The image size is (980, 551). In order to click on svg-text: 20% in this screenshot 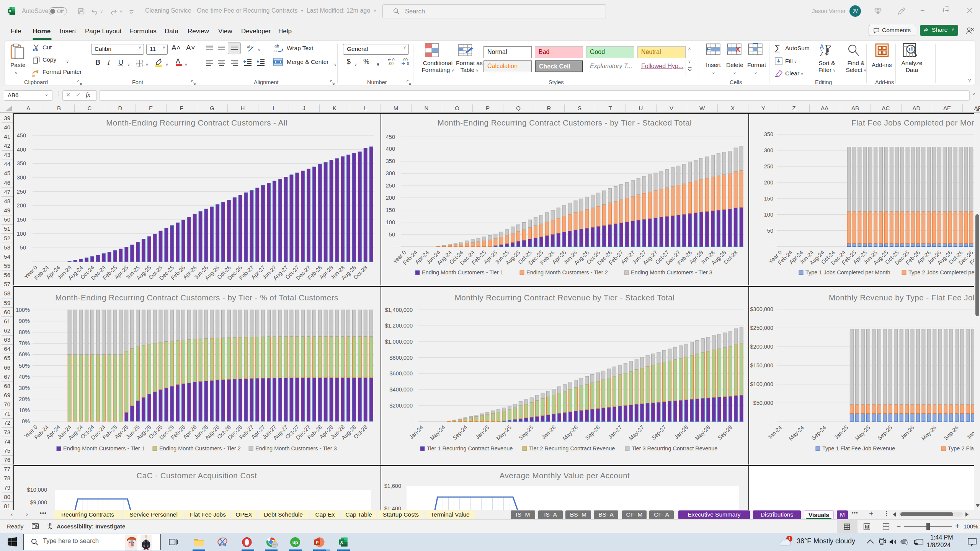, I will do `click(24, 399)`.